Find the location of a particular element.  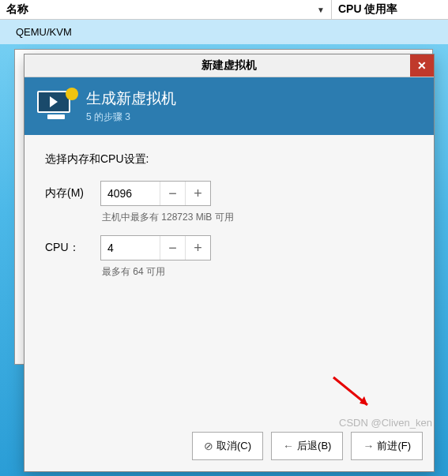

memory-spinner: − + is located at coordinates (156, 193).